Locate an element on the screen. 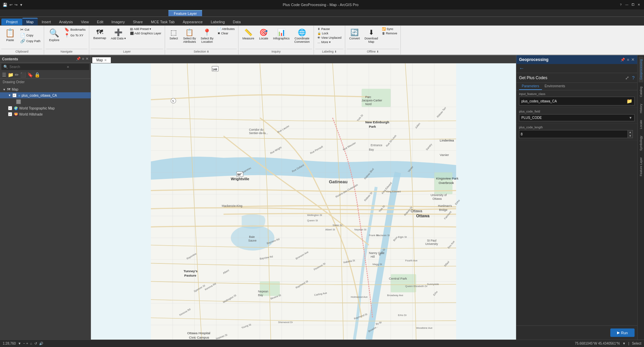 This screenshot has height=347, width=644. add-preset-button: ▤ Add Preset ▾ is located at coordinates (146, 29).